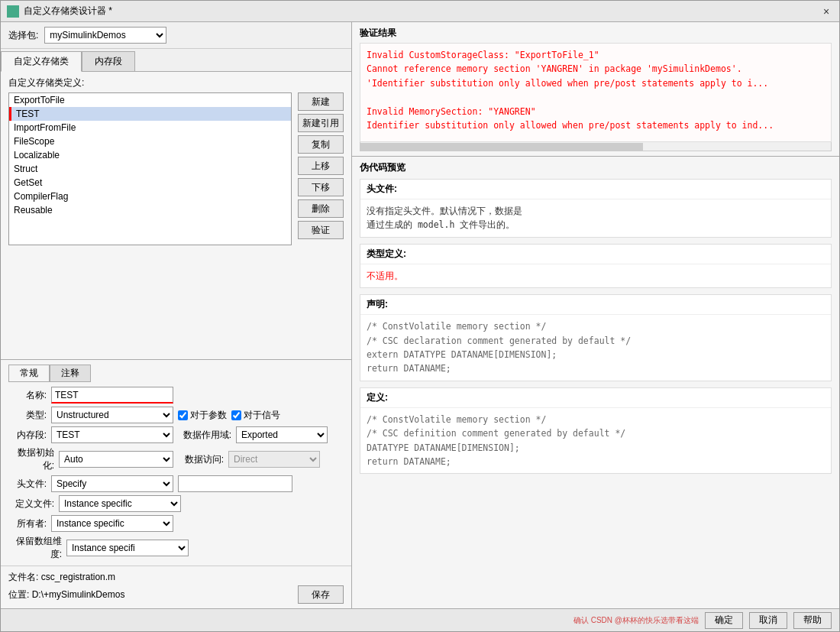 This screenshot has width=840, height=632. What do you see at coordinates (35, 548) in the screenshot?
I see `preserve-label: 保留数组维度:` at bounding box center [35, 548].